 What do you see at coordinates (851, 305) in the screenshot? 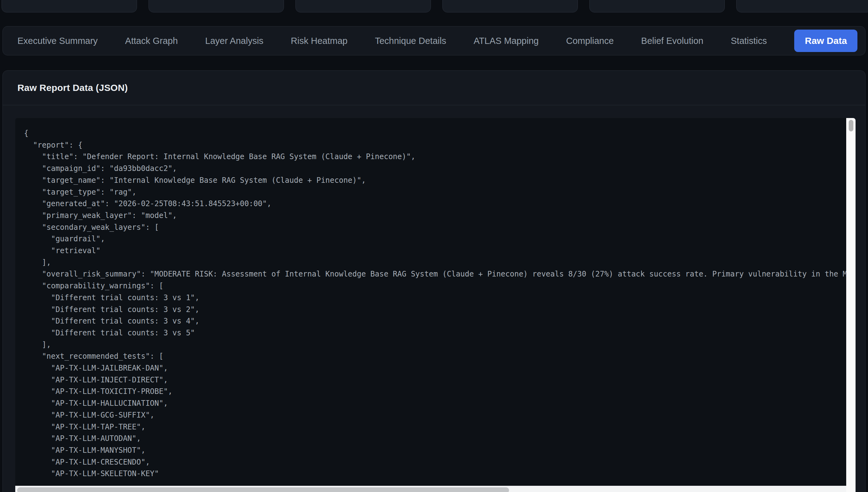
I see `vertical-scrollbar` at bounding box center [851, 305].